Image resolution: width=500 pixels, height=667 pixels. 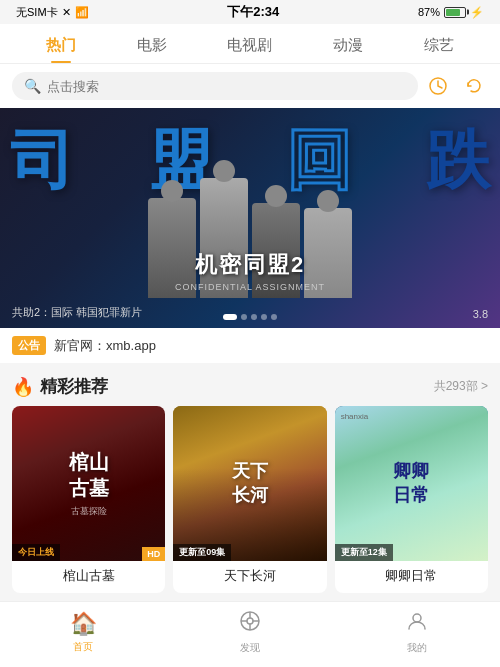 What do you see at coordinates (202, 552) in the screenshot?
I see `badge-update-2: 更新至09集` at bounding box center [202, 552].